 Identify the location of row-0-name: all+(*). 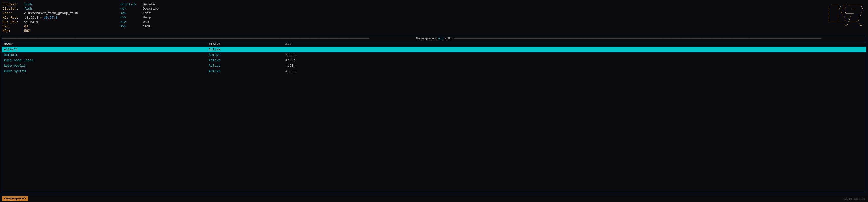
(106, 50).